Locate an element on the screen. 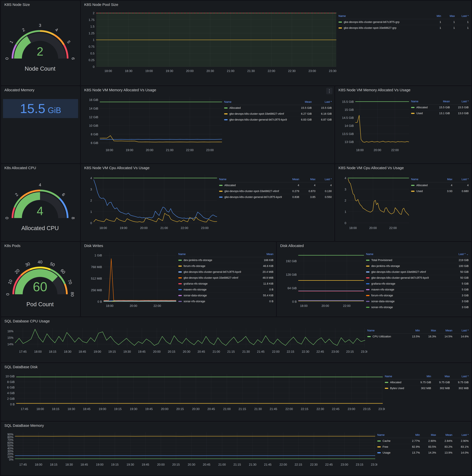 The image size is (472, 476). legend-value: 0.550 is located at coordinates (324, 197).